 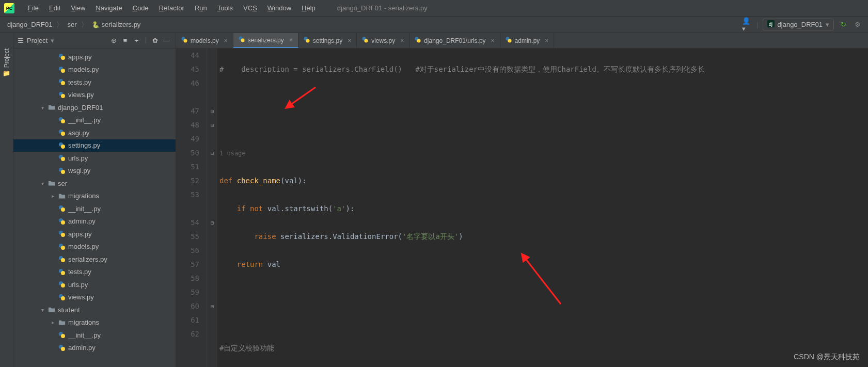 What do you see at coordinates (171, 8) in the screenshot?
I see `menu-refactor: Refactor` at bounding box center [171, 8].